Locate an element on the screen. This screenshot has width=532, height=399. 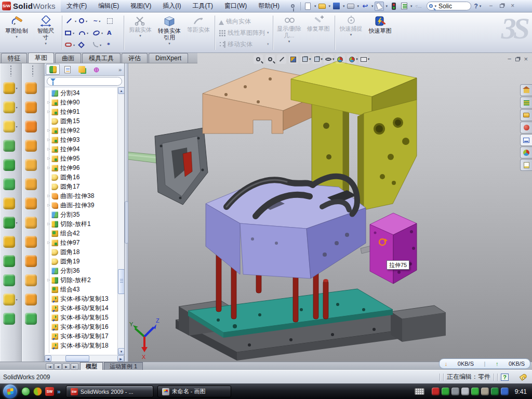
selection-box-icon: ▾ is located at coordinates (114, 21).